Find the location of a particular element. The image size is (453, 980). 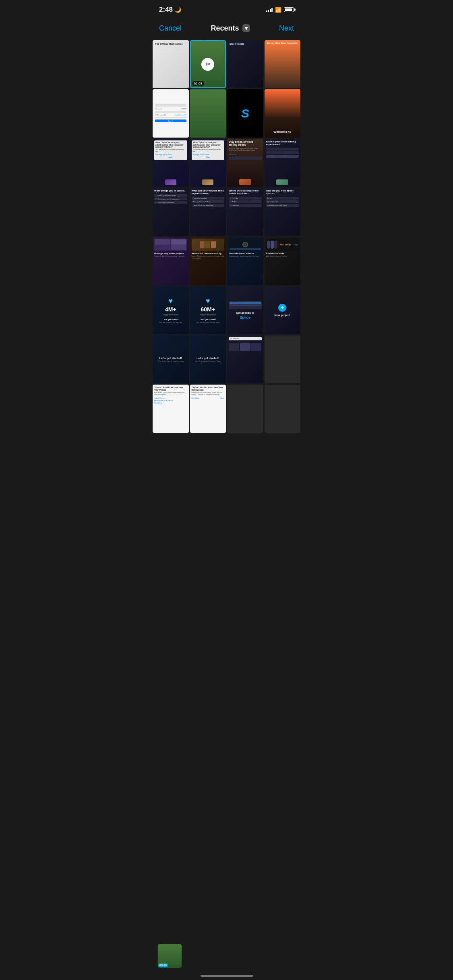

hear-label: How did you hear about Splice? is located at coordinates (283, 192).